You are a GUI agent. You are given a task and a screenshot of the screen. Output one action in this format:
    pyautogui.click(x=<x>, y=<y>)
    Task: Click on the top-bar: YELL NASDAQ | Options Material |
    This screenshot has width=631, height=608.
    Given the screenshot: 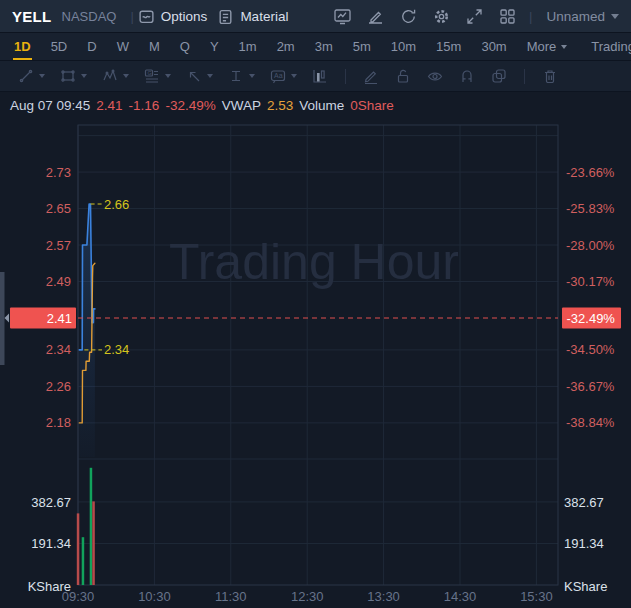 What is the action you would take?
    pyautogui.click(x=316, y=16)
    